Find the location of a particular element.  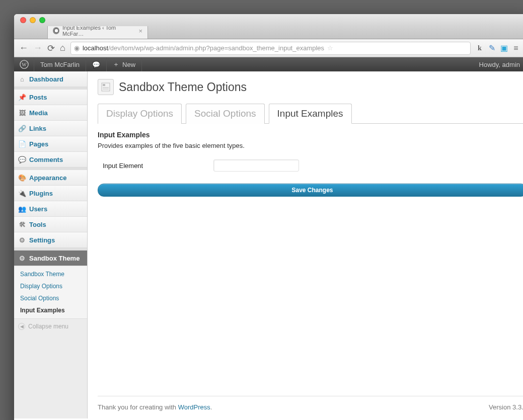

sidebar-label: Users is located at coordinates (38, 209).